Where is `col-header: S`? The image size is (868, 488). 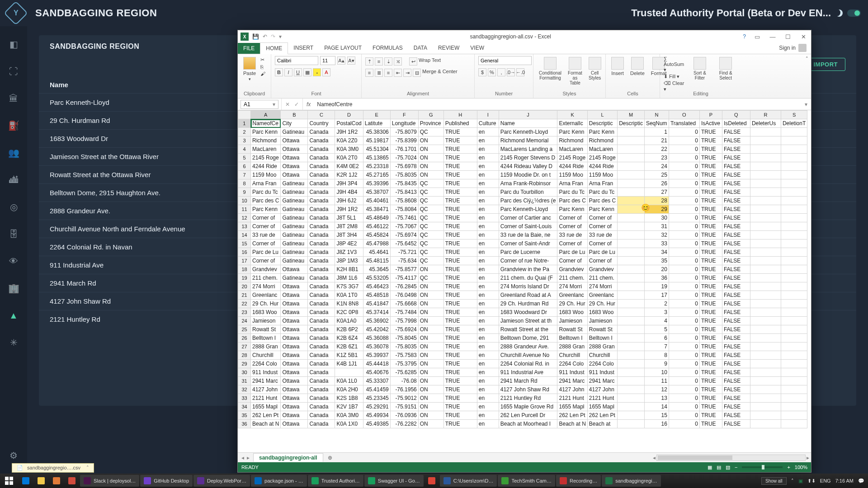
col-header: S is located at coordinates (794, 115).